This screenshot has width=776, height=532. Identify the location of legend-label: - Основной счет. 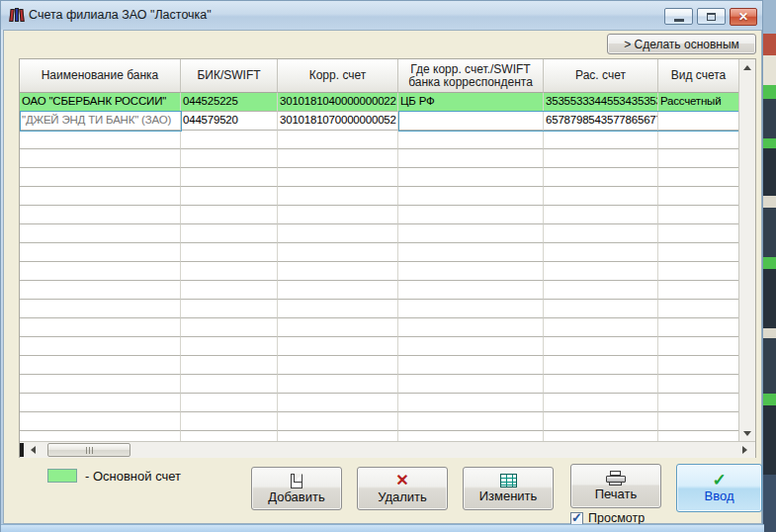
(132, 477).